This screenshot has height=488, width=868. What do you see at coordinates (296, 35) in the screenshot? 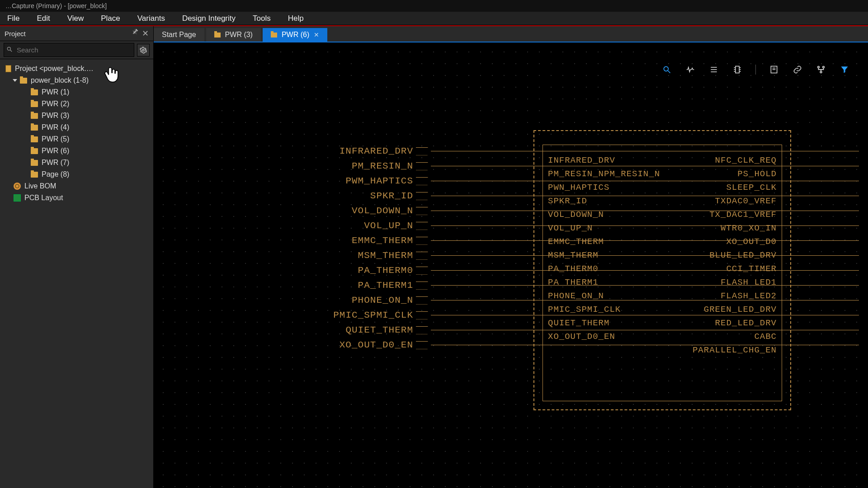
I see `tab-label: PWR (6)` at bounding box center [296, 35].